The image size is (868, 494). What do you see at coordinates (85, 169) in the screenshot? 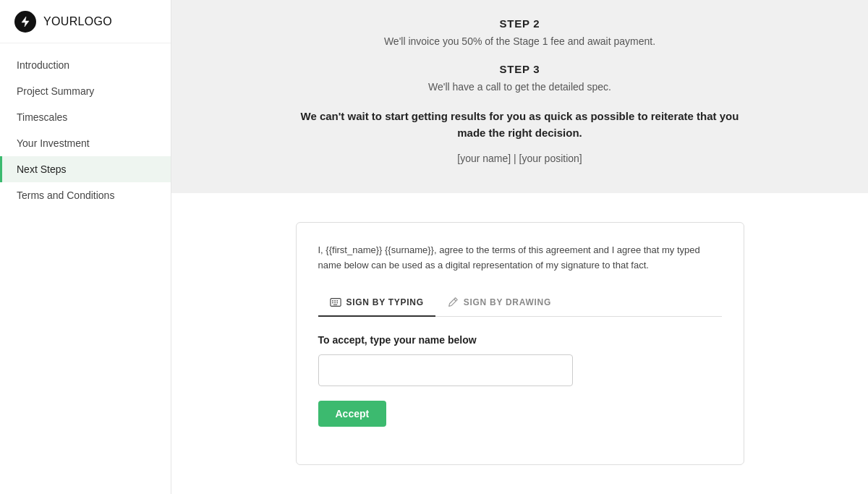
I see `sidebar-item-next-steps: Next Steps` at bounding box center [85, 169].